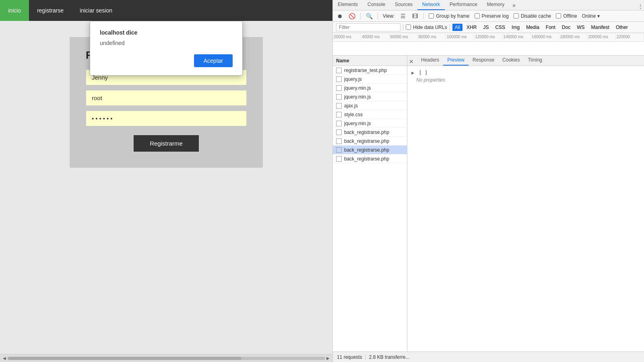 The image size is (644, 362). What do you see at coordinates (408, 27) in the screenshot?
I see `hide-data-urls-checkbox` at bounding box center [408, 27].